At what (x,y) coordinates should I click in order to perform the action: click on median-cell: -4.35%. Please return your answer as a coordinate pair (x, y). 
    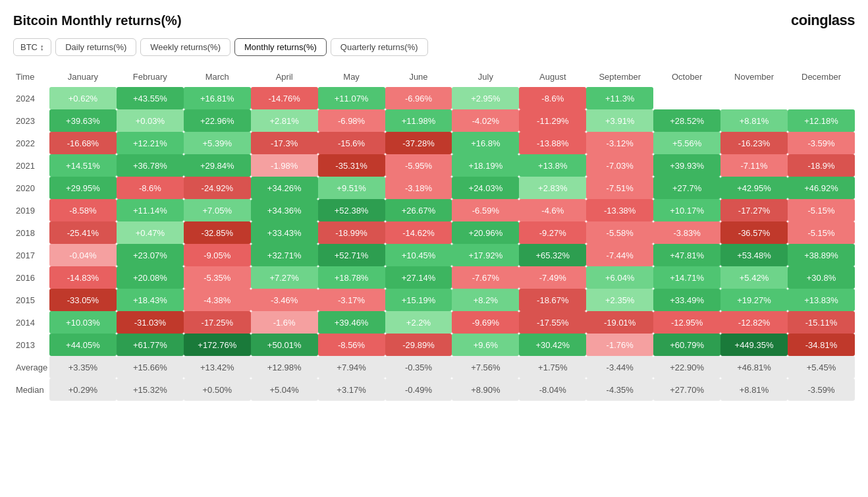
    Looking at the image, I should click on (620, 390).